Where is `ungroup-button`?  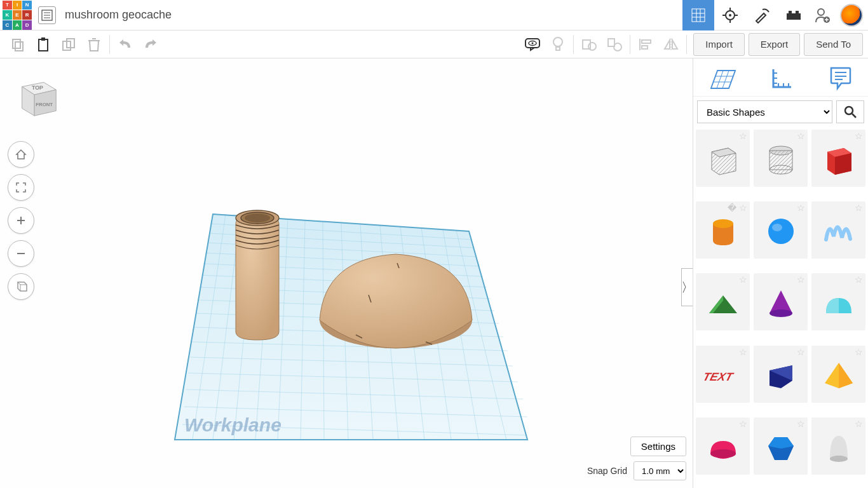
ungroup-button is located at coordinates (614, 44).